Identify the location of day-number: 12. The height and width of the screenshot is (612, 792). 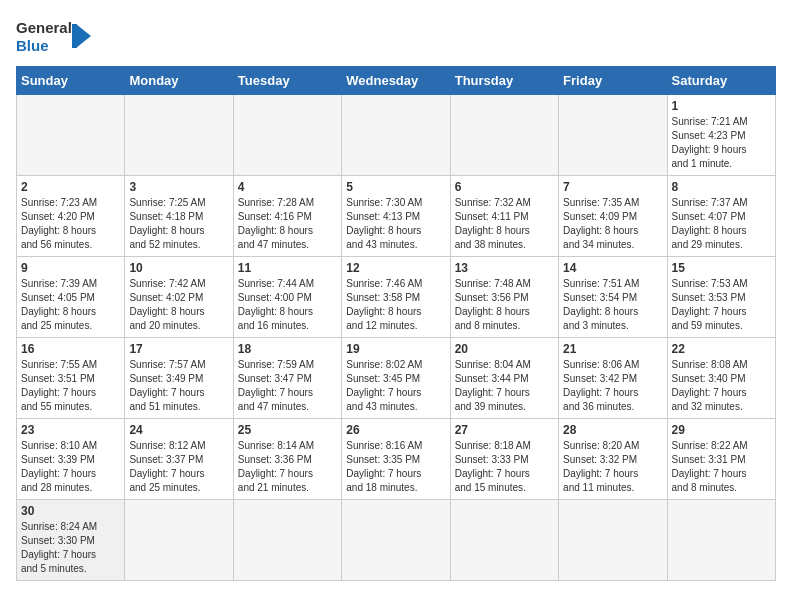
(396, 268).